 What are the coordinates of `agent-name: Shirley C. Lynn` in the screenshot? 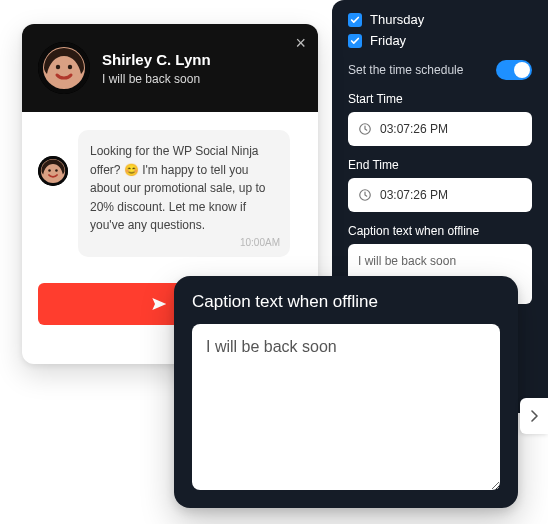 It's located at (156, 60).